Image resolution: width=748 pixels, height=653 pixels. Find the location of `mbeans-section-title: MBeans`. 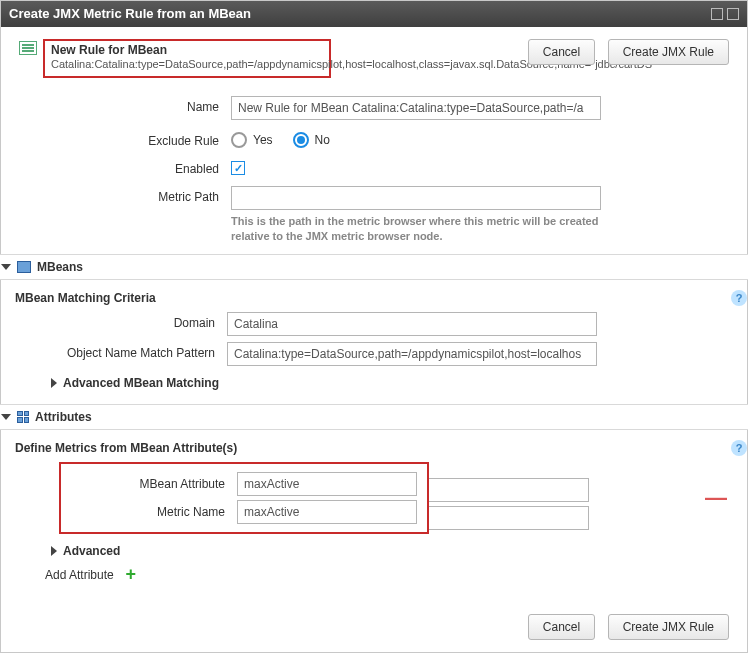

mbeans-section-title: MBeans is located at coordinates (60, 267).